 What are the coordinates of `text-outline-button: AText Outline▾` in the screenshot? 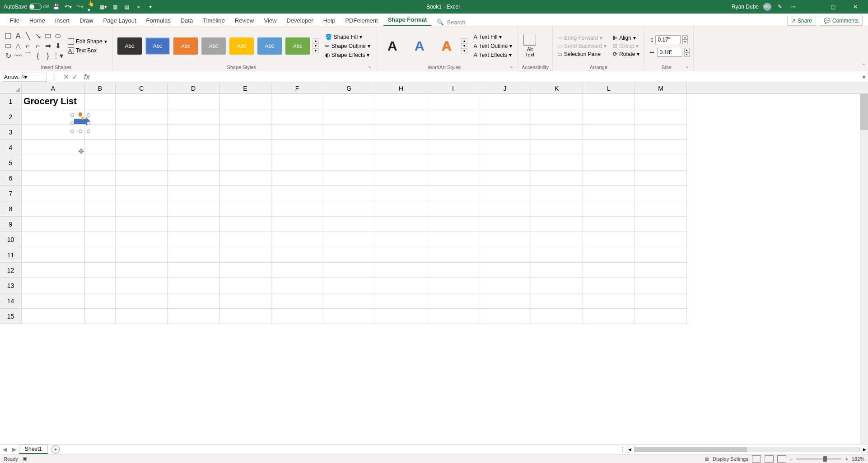 It's located at (493, 46).